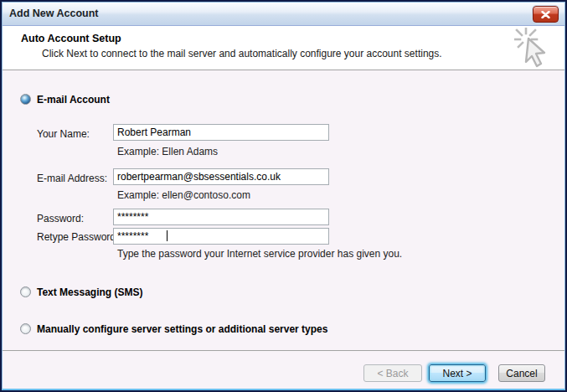 The height and width of the screenshot is (392, 567). Describe the element at coordinates (184, 195) in the screenshot. I see `email-address-example: Example: ellen@contoso.com` at that location.